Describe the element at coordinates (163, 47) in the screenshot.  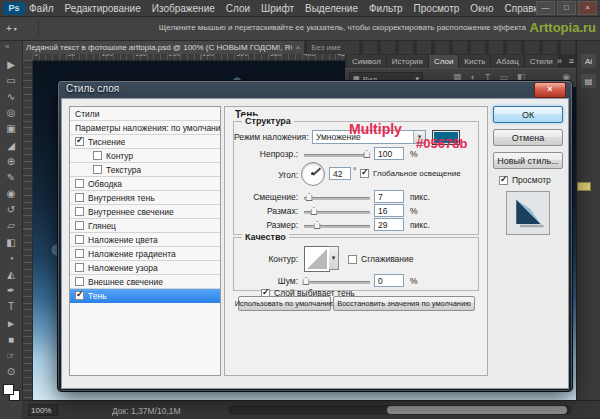
I see `document-tab-active: Ледяной текст в фотошопе arttopia.psd @ …` at that location.